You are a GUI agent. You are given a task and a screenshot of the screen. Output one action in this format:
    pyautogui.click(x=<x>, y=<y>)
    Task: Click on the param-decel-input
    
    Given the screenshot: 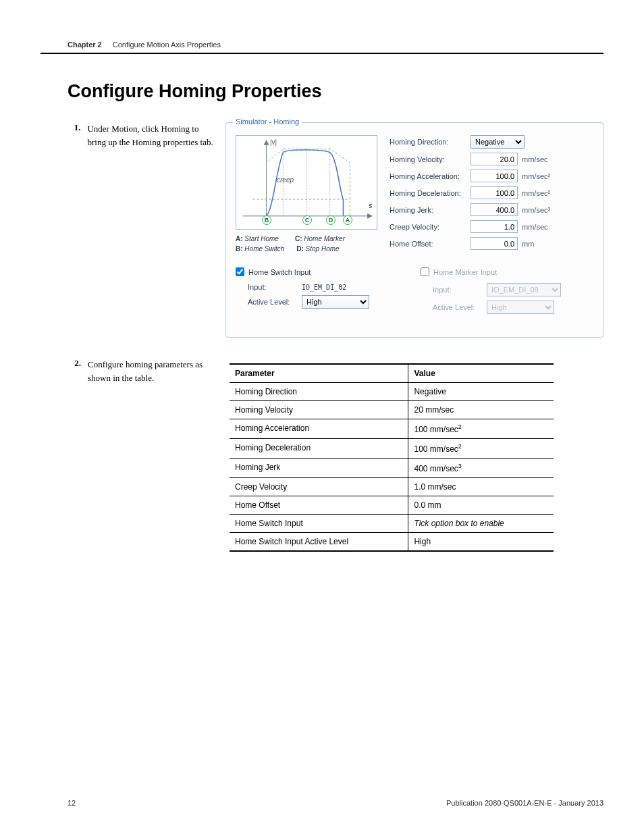 What is the action you would take?
    pyautogui.click(x=494, y=193)
    